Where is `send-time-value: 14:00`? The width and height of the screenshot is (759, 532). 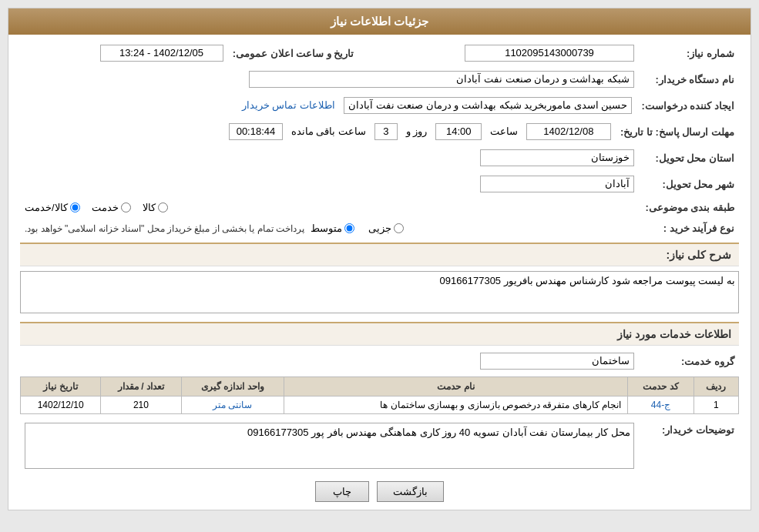
send-time-value: 14:00 is located at coordinates (458, 132).